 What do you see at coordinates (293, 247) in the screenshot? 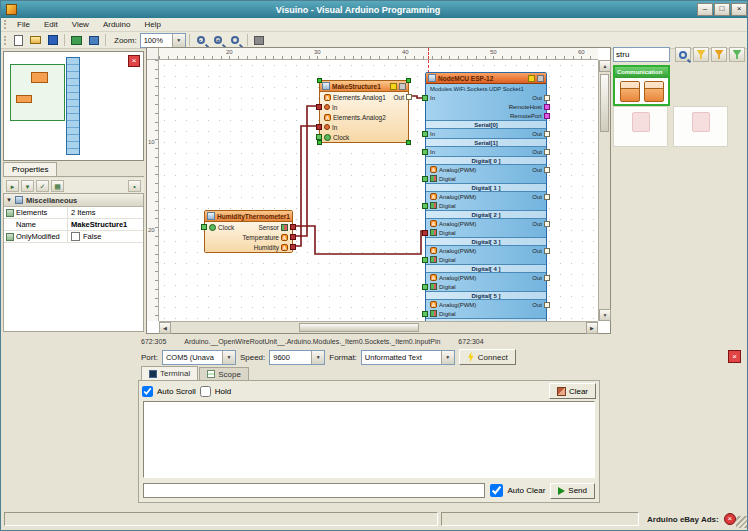
I see `humidity-pin` at bounding box center [293, 247].